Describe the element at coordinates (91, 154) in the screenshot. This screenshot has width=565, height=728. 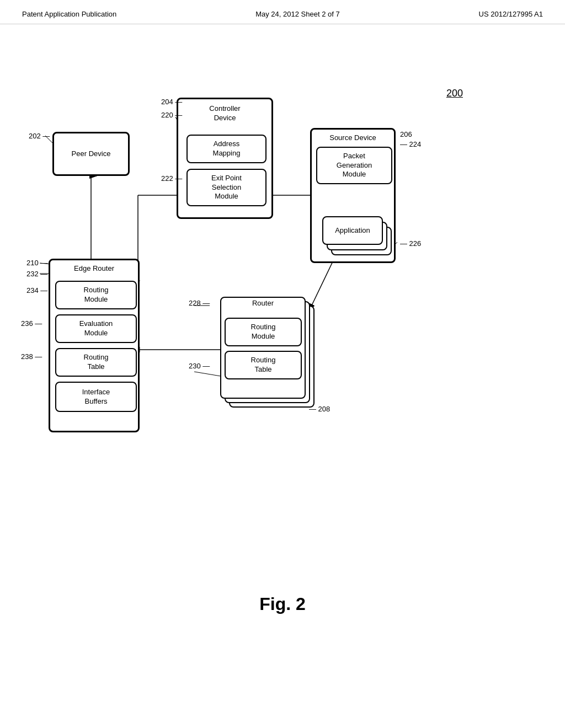
I see `peer-device-box: Peer Device` at that location.